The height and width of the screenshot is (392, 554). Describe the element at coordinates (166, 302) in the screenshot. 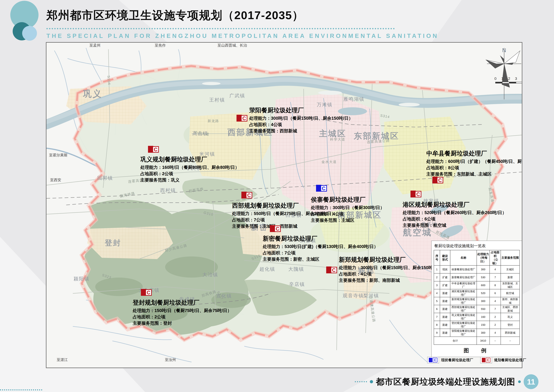

I see `facility-name: 登封规划餐厨垃圾处理厂` at that location.